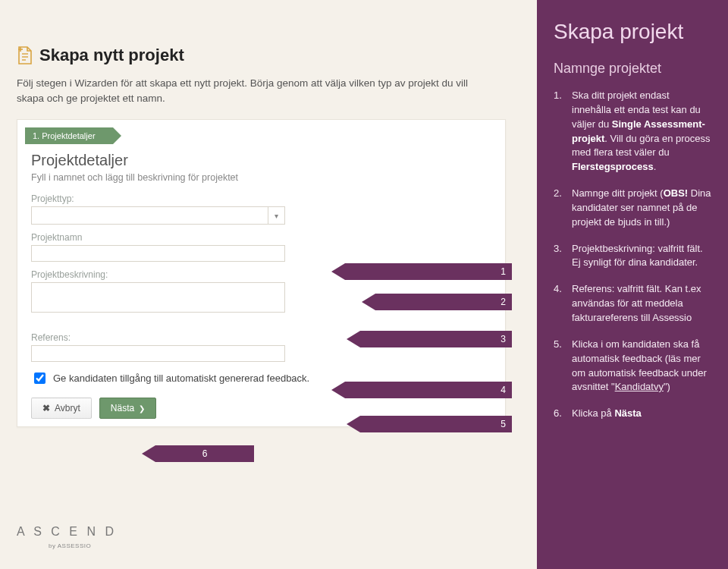 The height and width of the screenshot is (569, 728). Describe the element at coordinates (67, 532) in the screenshot. I see `brand-logo: A S C E N D` at that location.